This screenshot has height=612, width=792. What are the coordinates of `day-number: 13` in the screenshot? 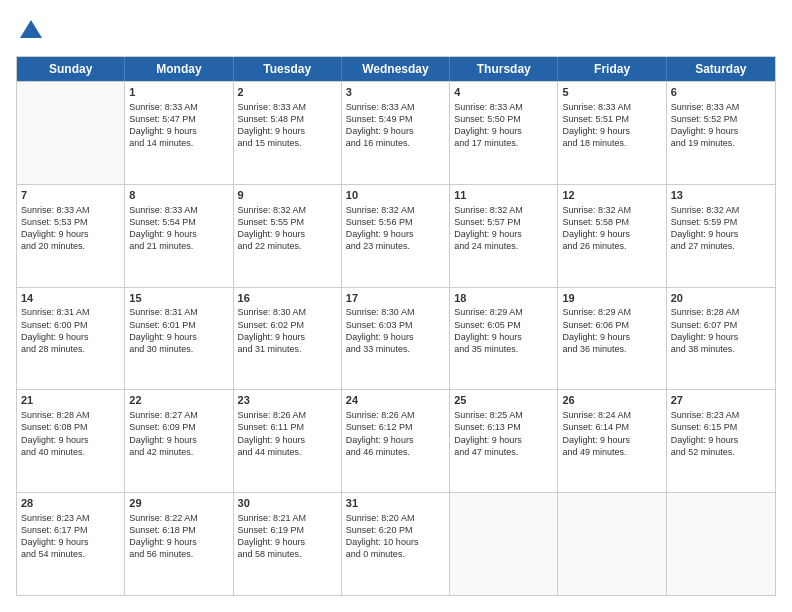 It's located at (721, 196).